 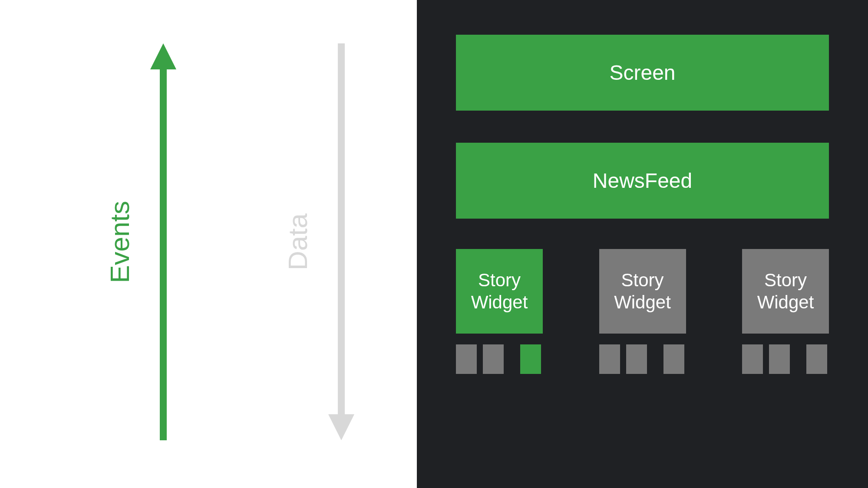 What do you see at coordinates (140, 242) in the screenshot?
I see `events-arrow-container: Events` at bounding box center [140, 242].